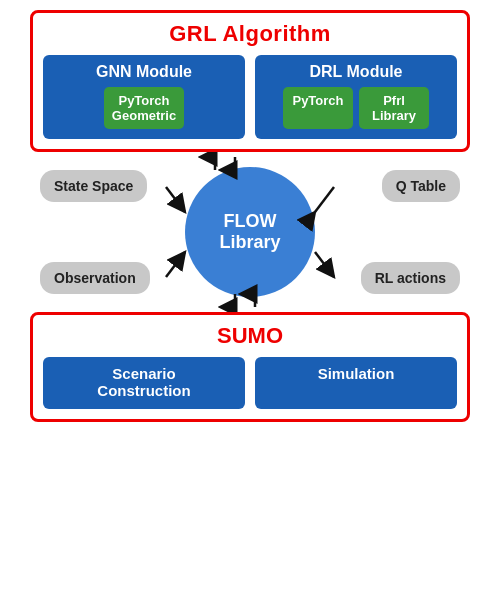 The width and height of the screenshot is (500, 590). I want to click on flow-label-line2: Library, so click(250, 242).